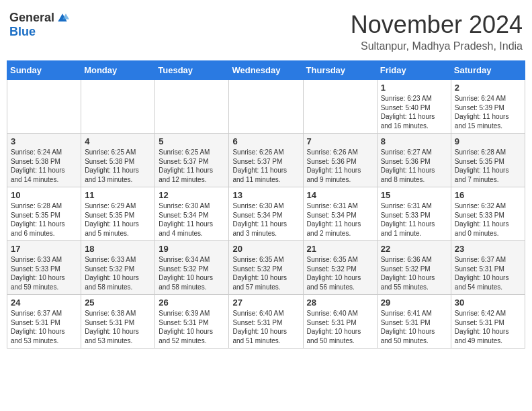  What do you see at coordinates (36, 215) in the screenshot?
I see `sunset-info: Sunset: 5:35 PM` at bounding box center [36, 215].